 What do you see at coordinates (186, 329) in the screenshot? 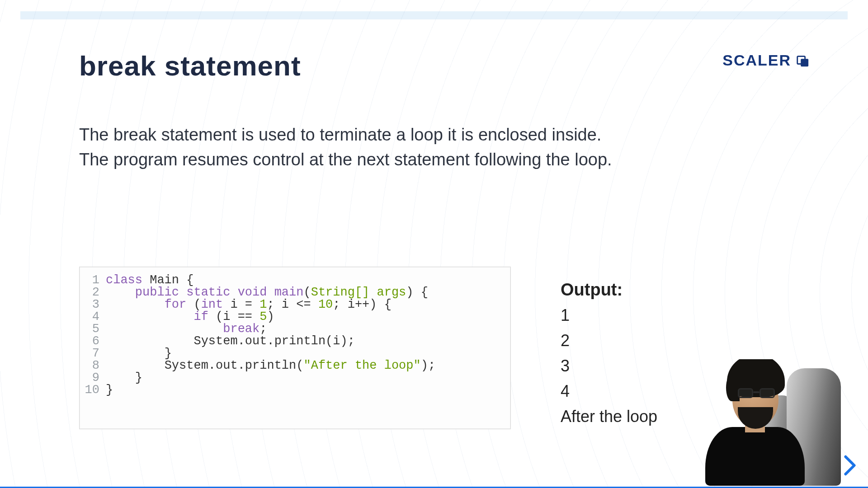
I see `code-text: break;` at bounding box center [186, 329].